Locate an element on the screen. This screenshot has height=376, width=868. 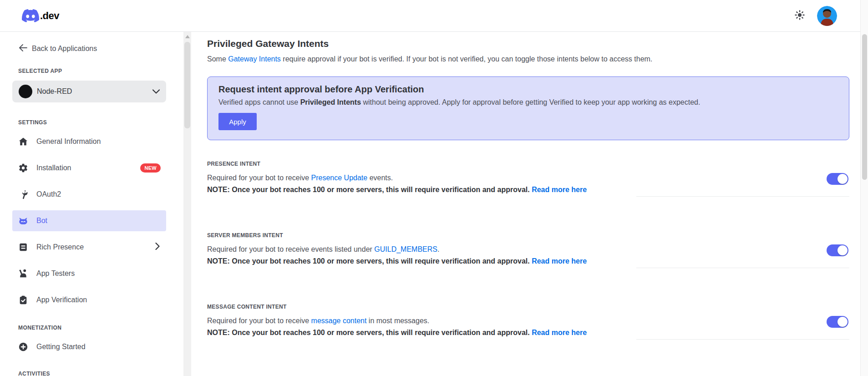
intent-label: PRESENCE INTENT is located at coordinates (528, 164).